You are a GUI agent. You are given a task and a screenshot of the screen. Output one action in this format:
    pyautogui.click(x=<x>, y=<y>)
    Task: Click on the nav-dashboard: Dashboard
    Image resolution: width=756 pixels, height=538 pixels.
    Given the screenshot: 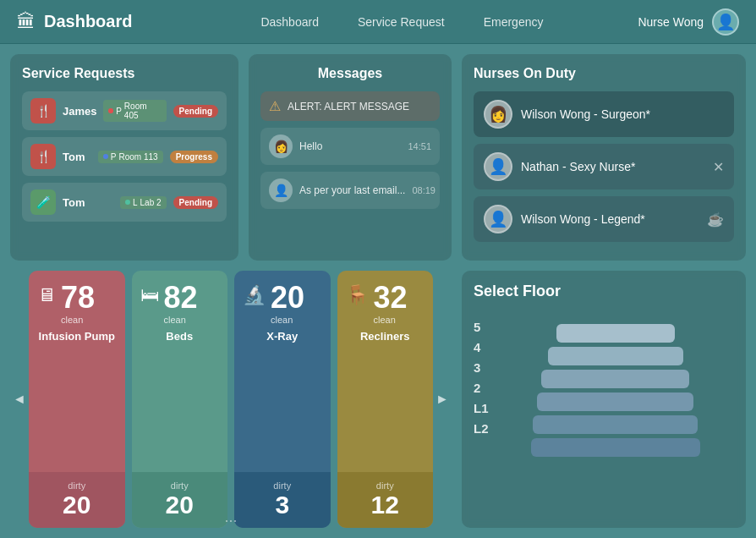 What is the action you would take?
    pyautogui.click(x=289, y=22)
    